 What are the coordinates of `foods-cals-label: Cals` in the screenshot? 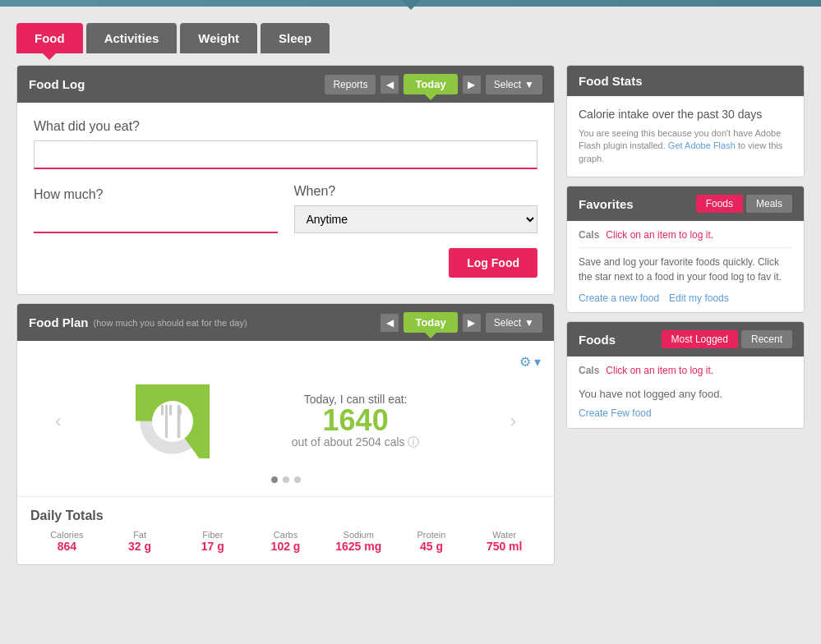 It's located at (588, 370).